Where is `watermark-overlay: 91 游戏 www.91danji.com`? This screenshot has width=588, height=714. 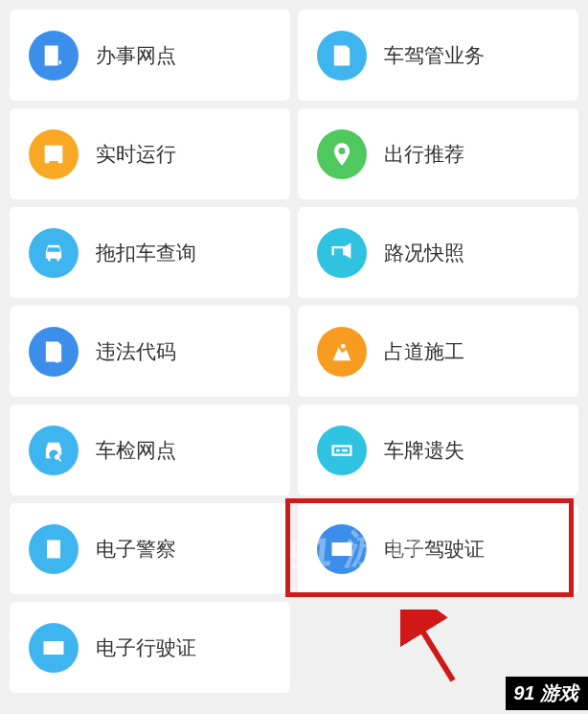 watermark-overlay: 91 游戏 www.91danji.com is located at coordinates (356, 556).